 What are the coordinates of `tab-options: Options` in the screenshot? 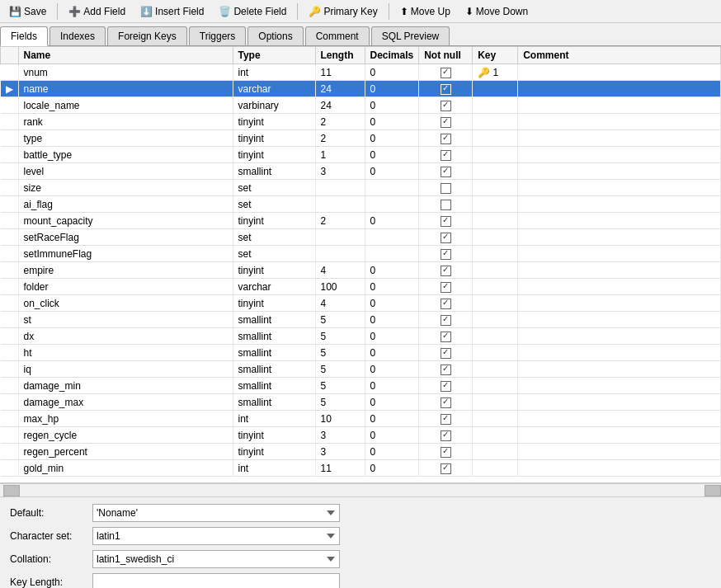 It's located at (276, 36).